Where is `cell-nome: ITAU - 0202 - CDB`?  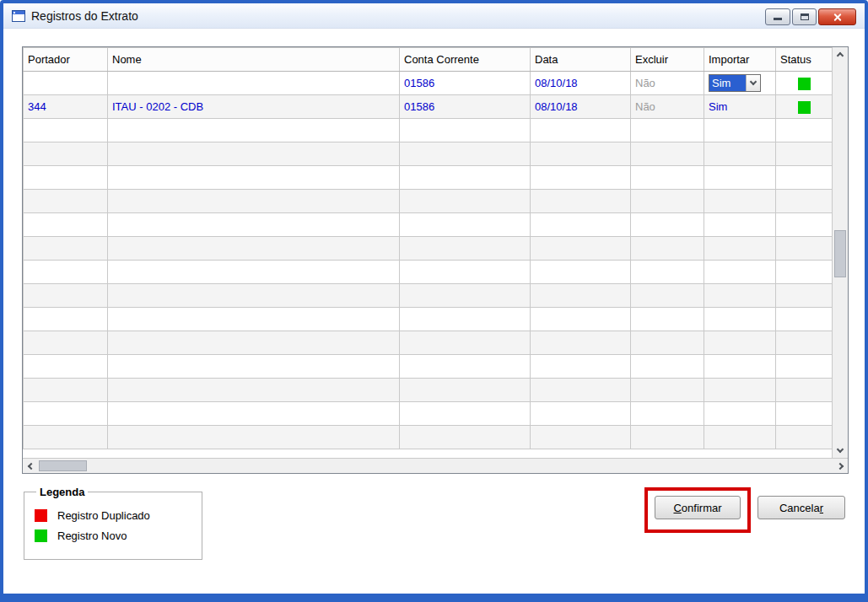 cell-nome: ITAU - 0202 - CDB is located at coordinates (254, 107).